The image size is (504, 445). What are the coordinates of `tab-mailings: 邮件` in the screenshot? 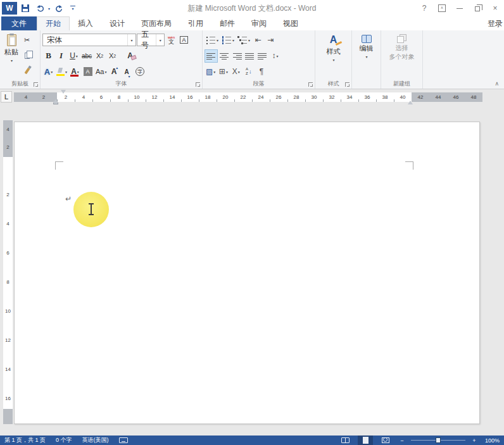 It's located at (227, 23).